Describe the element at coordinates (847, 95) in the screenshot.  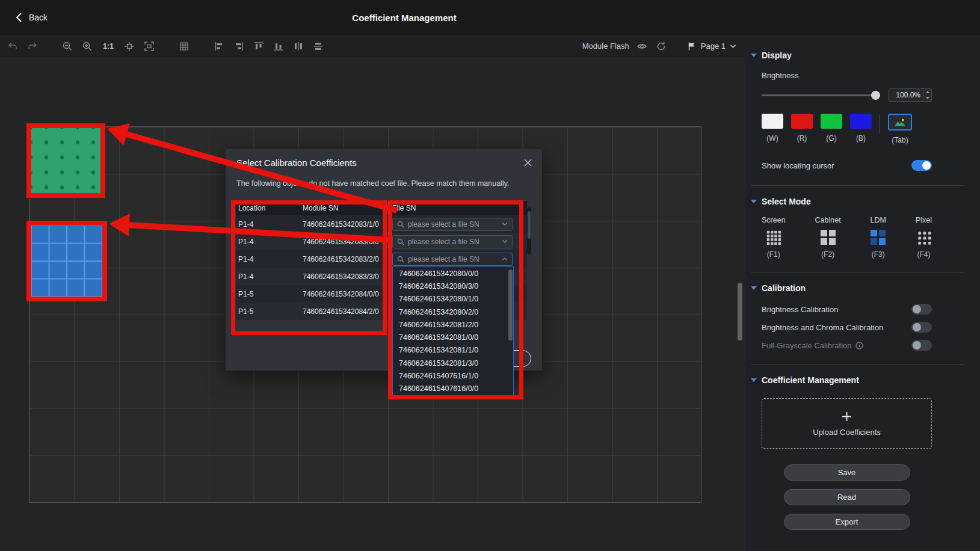
I see `brightness-slider-row: 100.0%` at that location.